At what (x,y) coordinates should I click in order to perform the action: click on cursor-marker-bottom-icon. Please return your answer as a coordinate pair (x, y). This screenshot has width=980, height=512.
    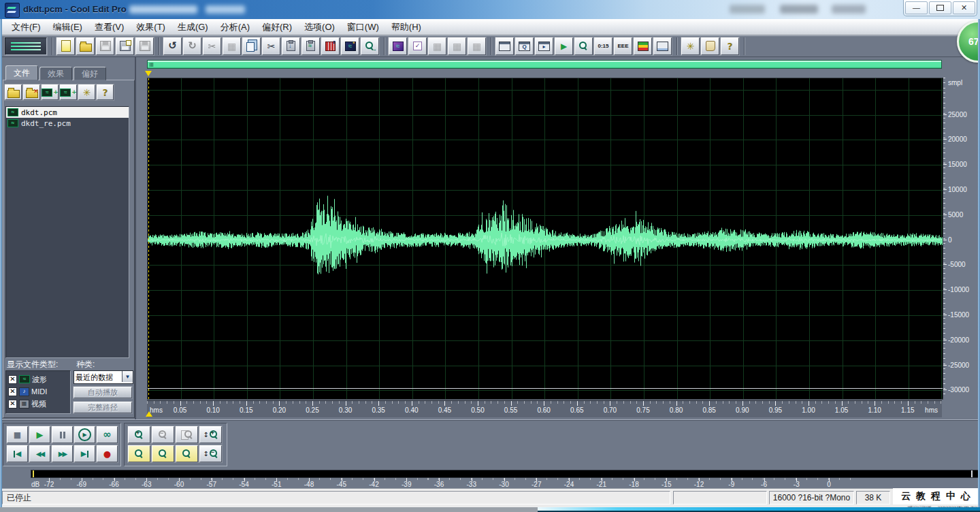
    Looking at the image, I should click on (149, 414).